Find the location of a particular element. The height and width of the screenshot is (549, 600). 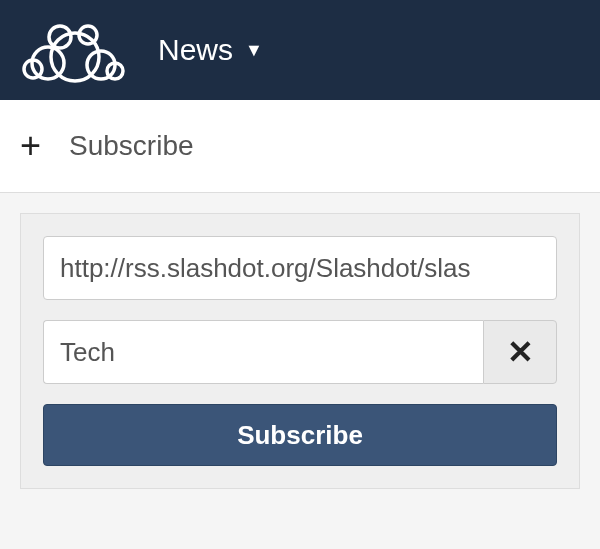

feed-name-row: ✕ is located at coordinates (300, 352).